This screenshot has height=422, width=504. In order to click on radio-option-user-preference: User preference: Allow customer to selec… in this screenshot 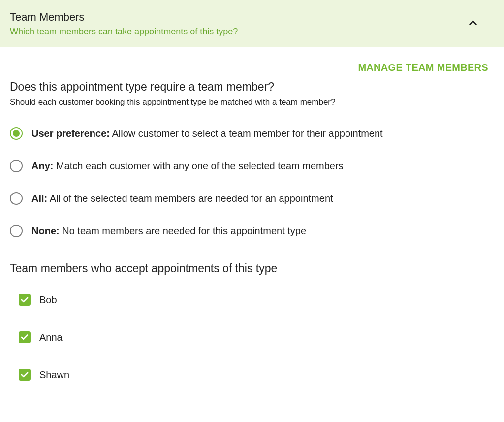, I will do `click(252, 133)`.